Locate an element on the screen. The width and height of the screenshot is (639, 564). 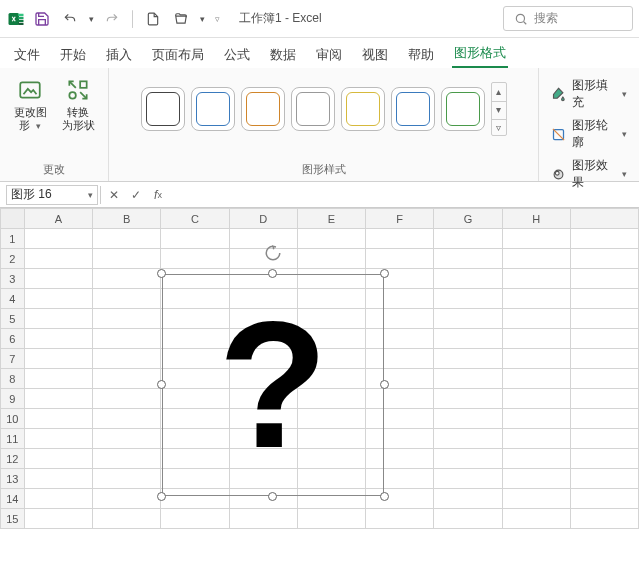
col-H: H is located at coordinates (536, 219).